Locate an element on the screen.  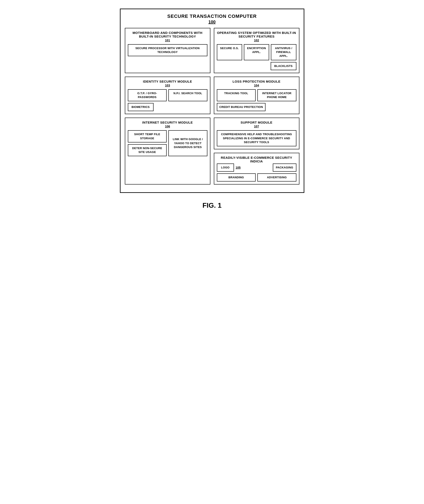
row-1: MOTHERBOARD AND COMPONENTS WITH BUILT-IN… is located at coordinates (212, 50).